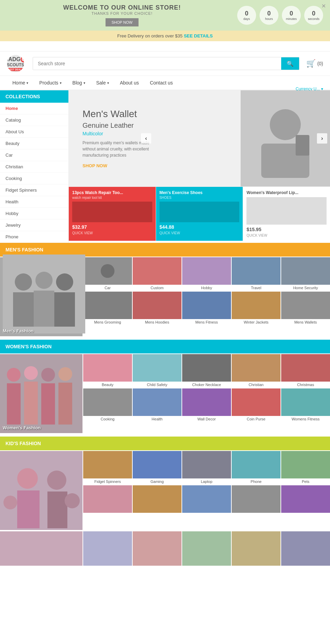  What do you see at coordinates (207, 385) in the screenshot?
I see `womens-cat-choker-label: Choker Necklace` at bounding box center [207, 385].